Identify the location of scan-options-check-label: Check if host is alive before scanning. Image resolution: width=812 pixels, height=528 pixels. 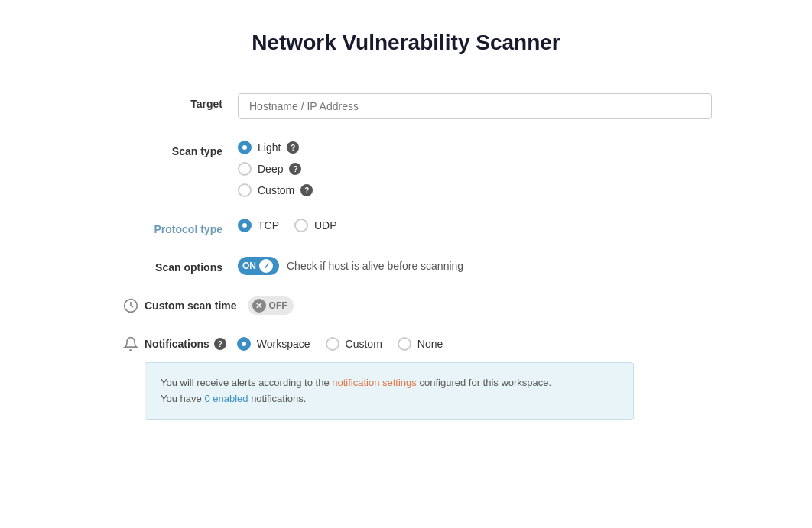
(375, 266).